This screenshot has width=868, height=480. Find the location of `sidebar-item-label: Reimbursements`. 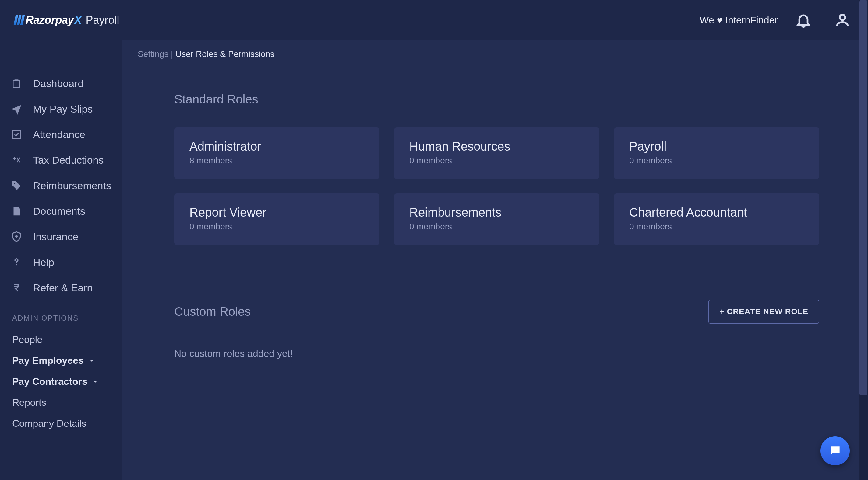

sidebar-item-label: Reimbursements is located at coordinates (72, 186).